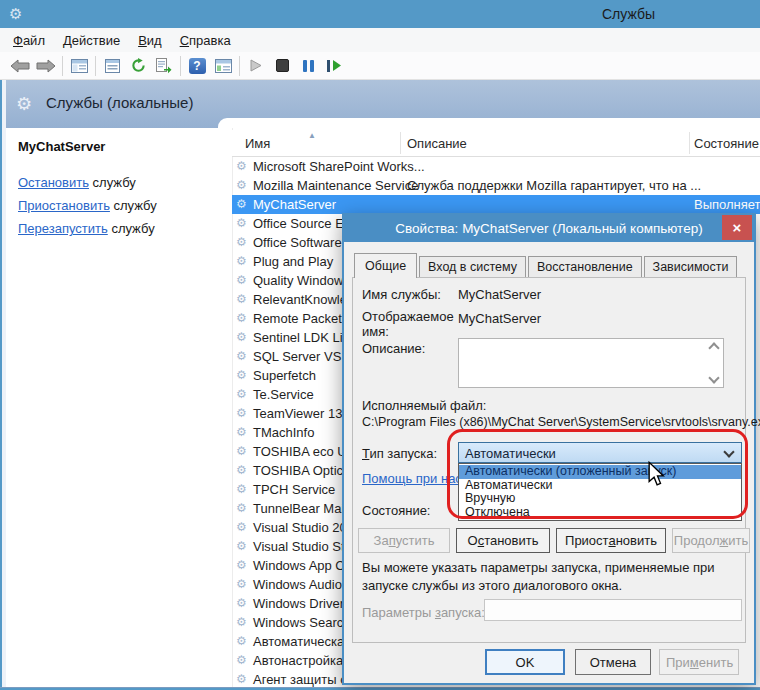 The image size is (760, 690). I want to click on ok-button: OK, so click(525, 662).